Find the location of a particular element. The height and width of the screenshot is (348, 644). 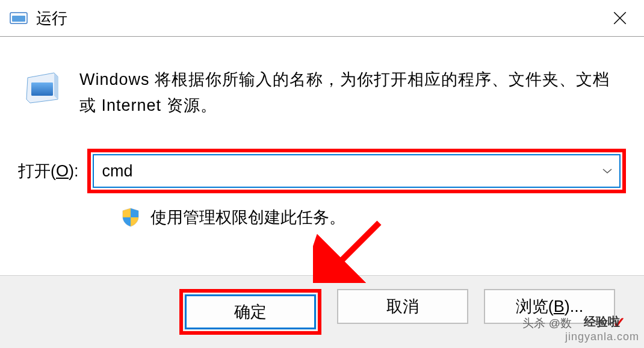

window-title: 运行 is located at coordinates (52, 18).